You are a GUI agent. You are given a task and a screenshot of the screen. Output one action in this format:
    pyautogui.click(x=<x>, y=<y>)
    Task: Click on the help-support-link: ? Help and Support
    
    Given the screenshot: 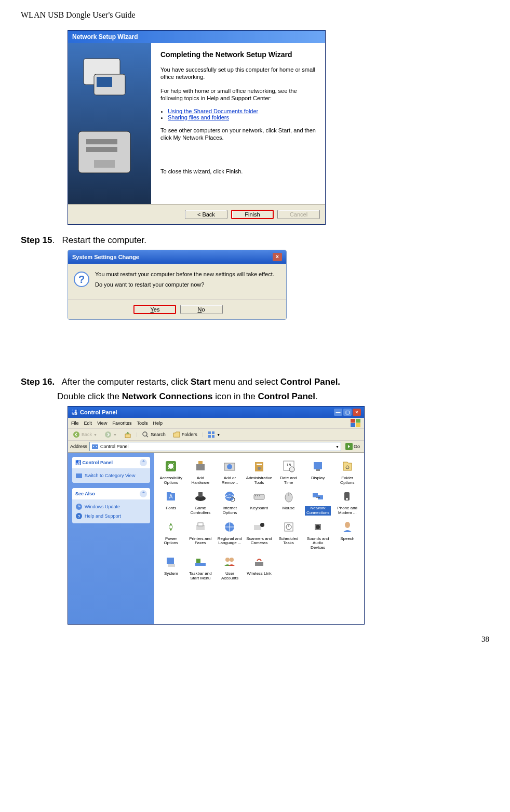 What is the action you would take?
    pyautogui.click(x=111, y=516)
    